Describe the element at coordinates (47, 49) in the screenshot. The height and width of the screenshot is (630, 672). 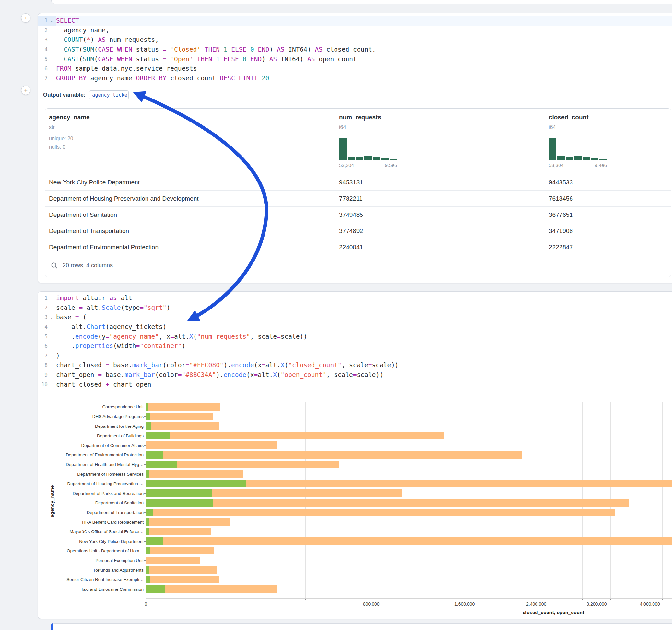
I see `gutter: 4` at that location.